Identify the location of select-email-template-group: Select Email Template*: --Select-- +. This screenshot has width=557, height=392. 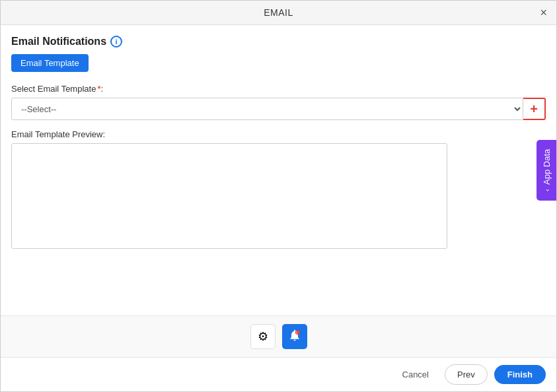
(279, 102).